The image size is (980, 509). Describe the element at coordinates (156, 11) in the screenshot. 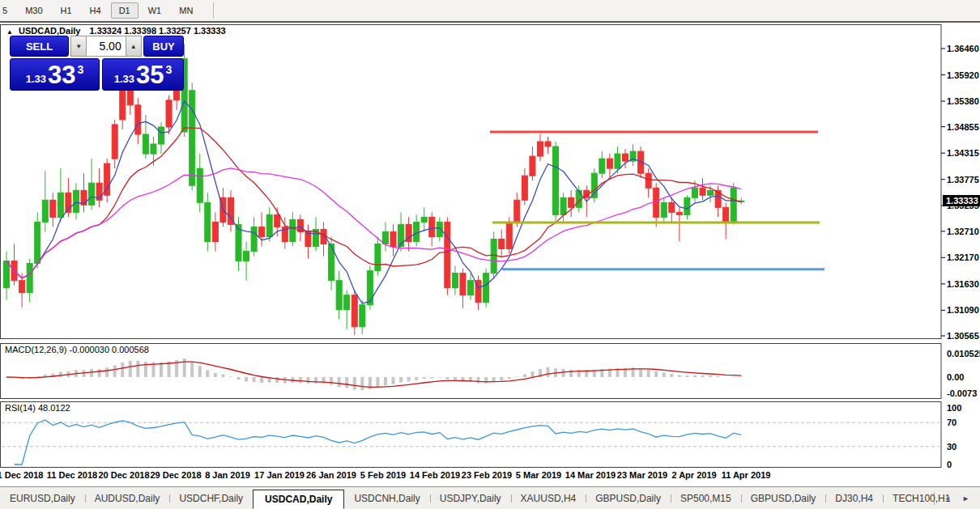

I see `timeframe-button-W1: W1` at that location.